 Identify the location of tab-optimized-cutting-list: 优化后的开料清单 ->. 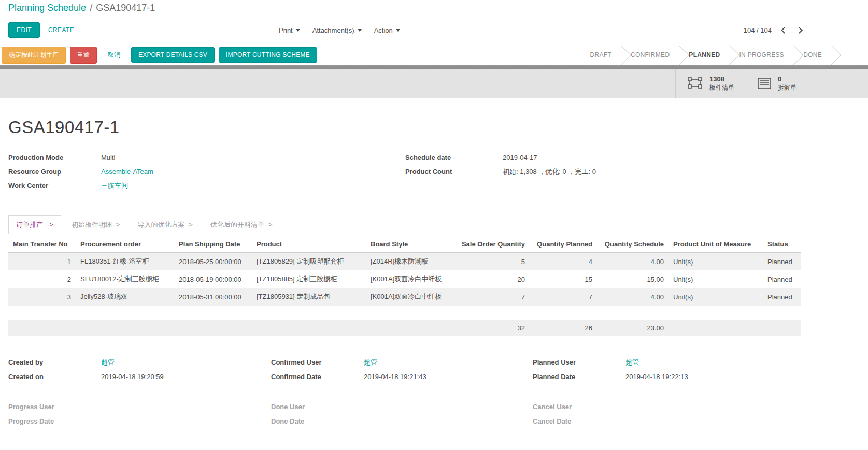
(241, 225).